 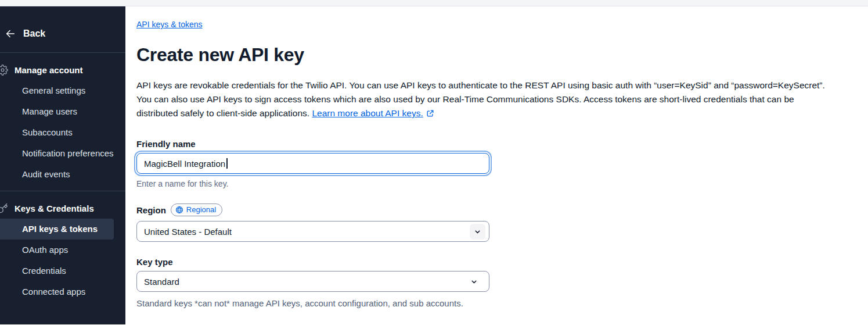 I want to click on regional-badge: Regional, so click(x=196, y=210).